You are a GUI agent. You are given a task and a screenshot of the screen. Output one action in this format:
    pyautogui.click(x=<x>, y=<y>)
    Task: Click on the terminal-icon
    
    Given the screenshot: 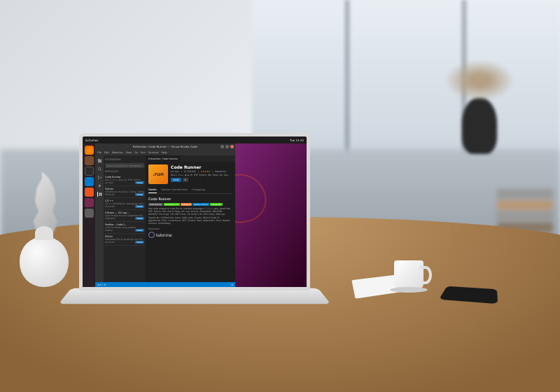 What is the action you would take?
    pyautogui.click(x=90, y=171)
    